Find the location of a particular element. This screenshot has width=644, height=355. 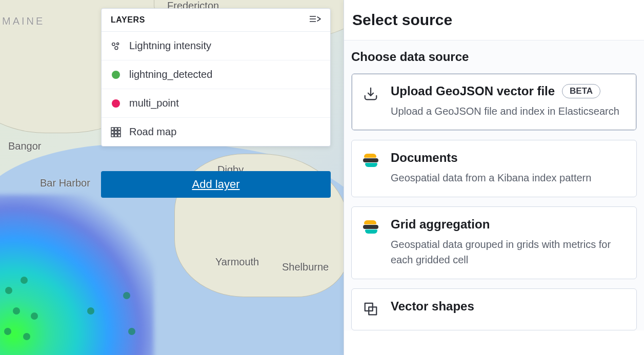

flyout-header: Select source is located at coordinates (494, 20).